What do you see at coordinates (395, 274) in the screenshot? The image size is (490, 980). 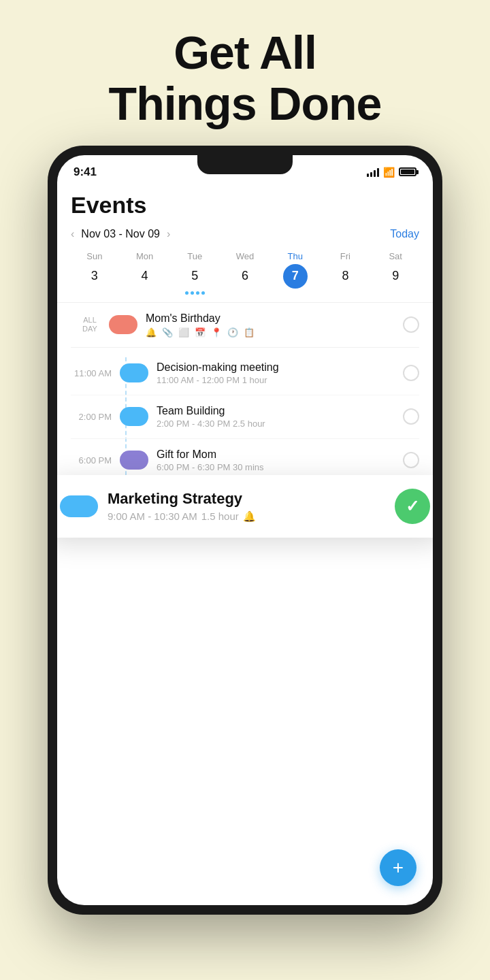 I see `day-sat: Sat 9` at bounding box center [395, 274].